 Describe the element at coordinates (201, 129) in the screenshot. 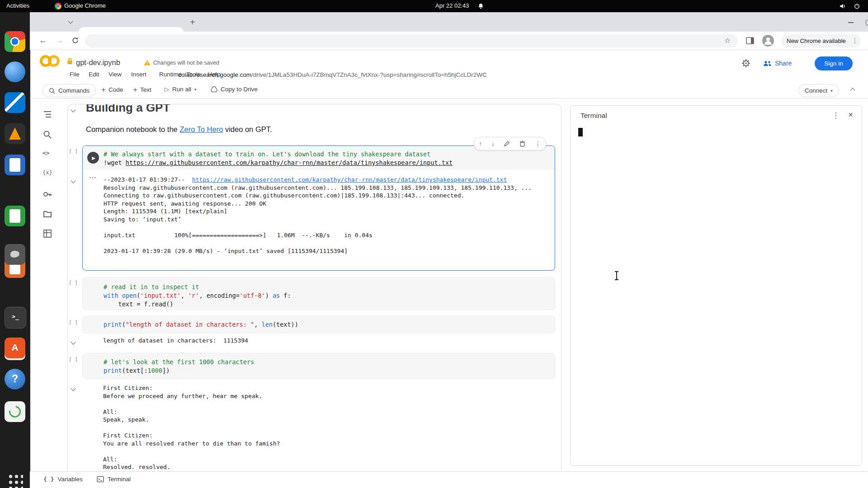

I see `zero-to-hero-link: Zero To Hero` at that location.